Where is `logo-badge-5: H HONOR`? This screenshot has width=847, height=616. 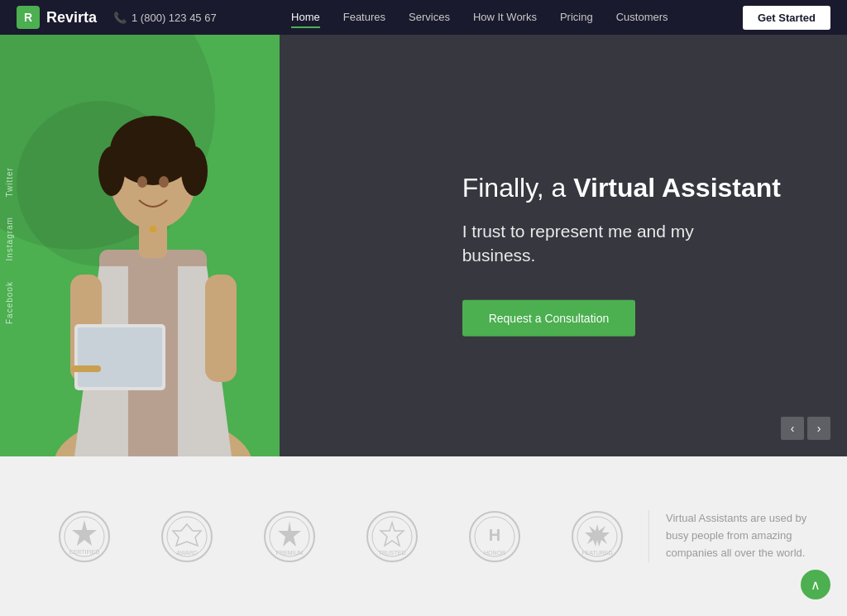
logo-badge-5: H HONOR is located at coordinates (495, 537).